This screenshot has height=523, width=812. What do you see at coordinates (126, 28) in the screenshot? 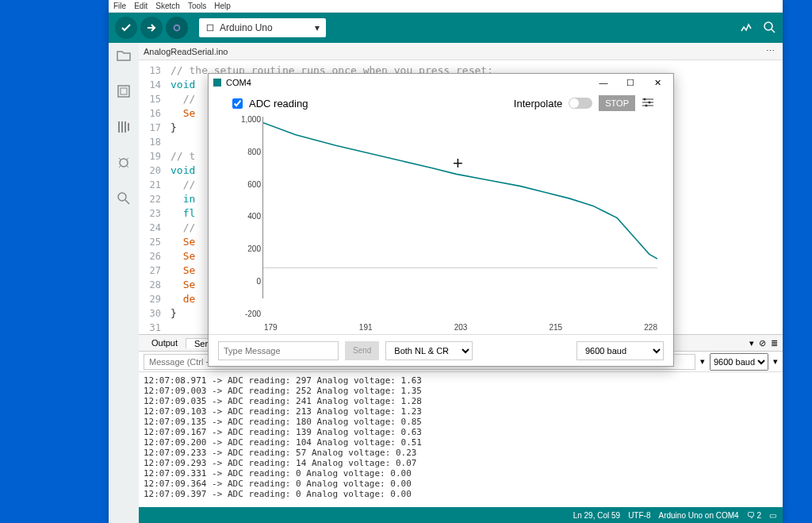
I see `verify-button` at bounding box center [126, 28].